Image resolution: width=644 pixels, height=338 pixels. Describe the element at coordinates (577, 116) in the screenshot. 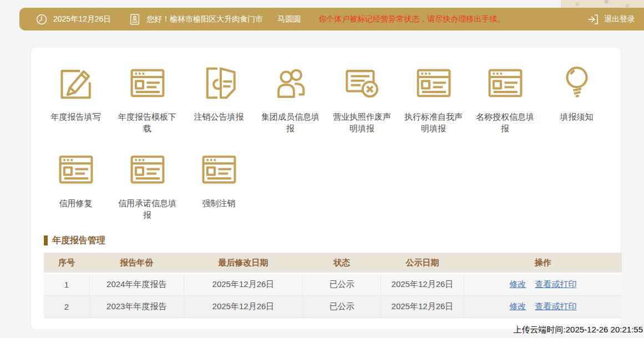

I see `app-label: 填报须知` at that location.